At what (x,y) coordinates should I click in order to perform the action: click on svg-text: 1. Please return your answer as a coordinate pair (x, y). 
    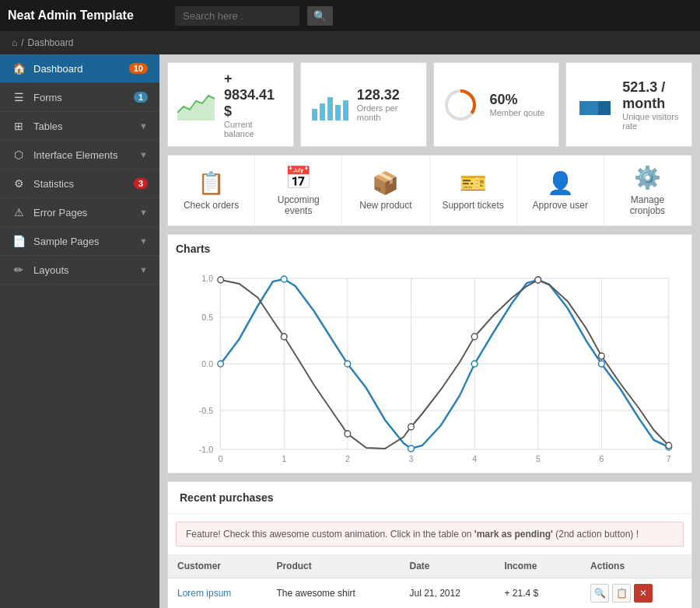
    Looking at the image, I should click on (284, 459).